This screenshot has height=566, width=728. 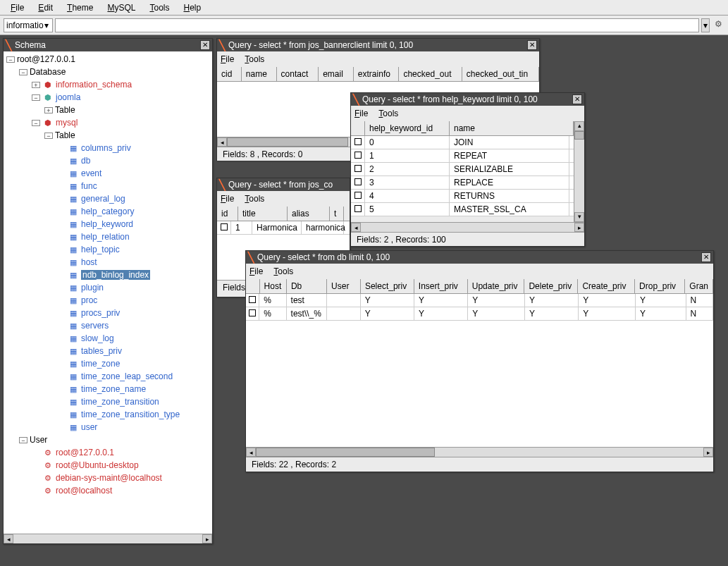 What do you see at coordinates (337, 214) in the screenshot?
I see `column-header: t` at bounding box center [337, 214].